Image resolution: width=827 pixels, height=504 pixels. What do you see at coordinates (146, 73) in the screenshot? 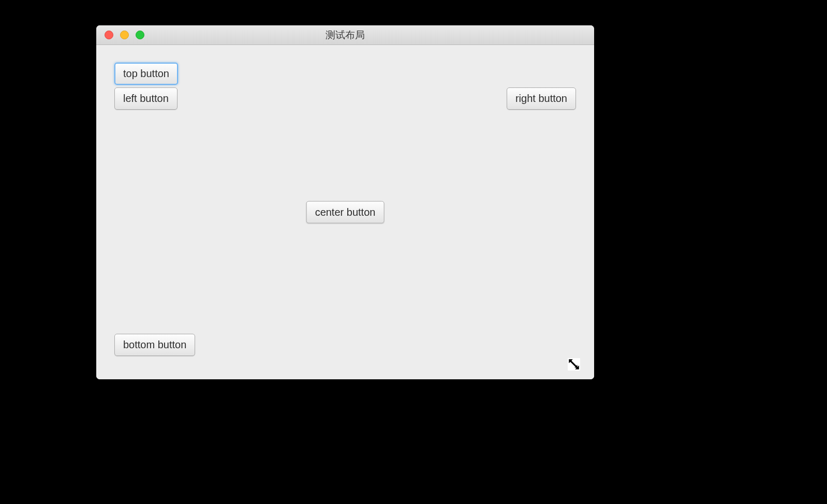
I see `top-button: top button` at bounding box center [146, 73].